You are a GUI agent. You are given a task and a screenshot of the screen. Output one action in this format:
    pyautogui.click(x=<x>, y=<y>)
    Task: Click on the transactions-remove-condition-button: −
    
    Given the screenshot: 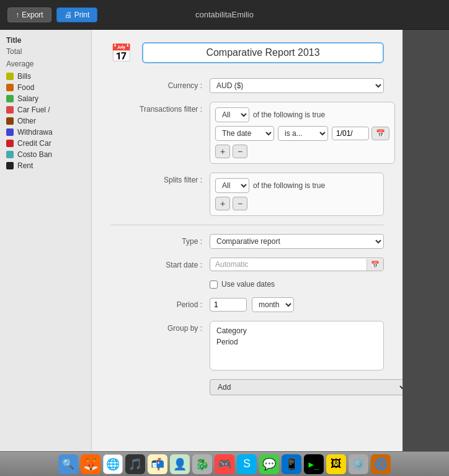 What is the action you would take?
    pyautogui.click(x=240, y=151)
    